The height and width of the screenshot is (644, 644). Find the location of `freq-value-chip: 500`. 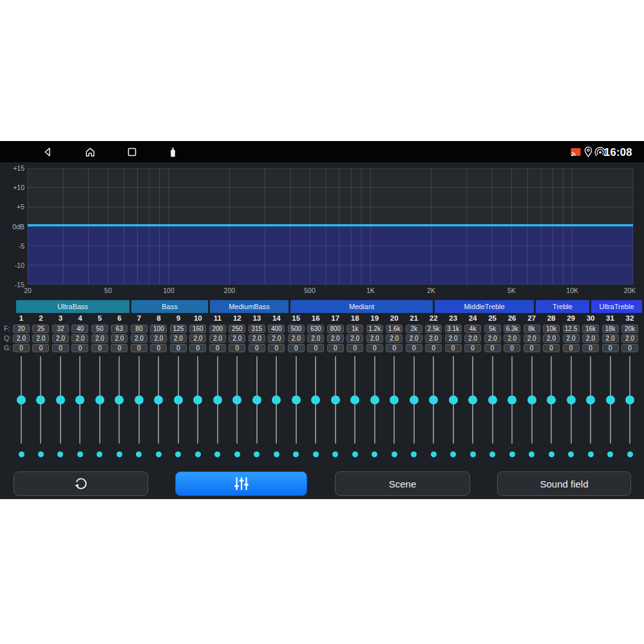

freq-value-chip: 500 is located at coordinates (296, 328).